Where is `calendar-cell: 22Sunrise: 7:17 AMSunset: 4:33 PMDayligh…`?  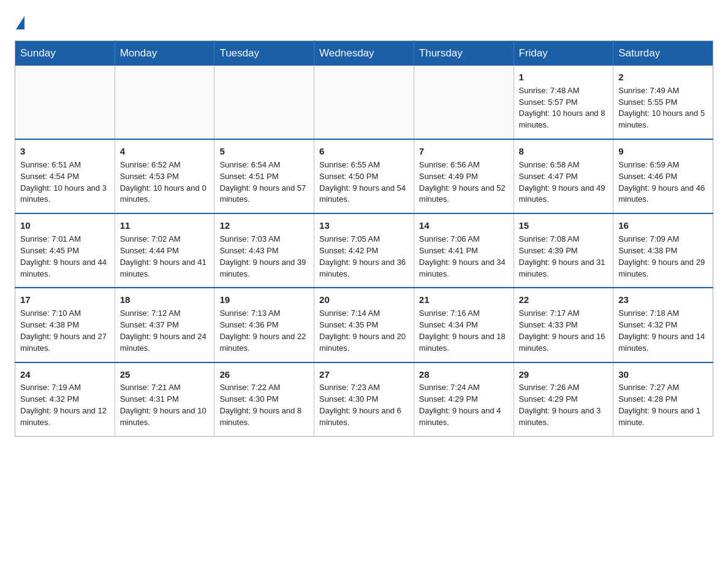 calendar-cell: 22Sunrise: 7:17 AMSunset: 4:33 PMDayligh… is located at coordinates (564, 325).